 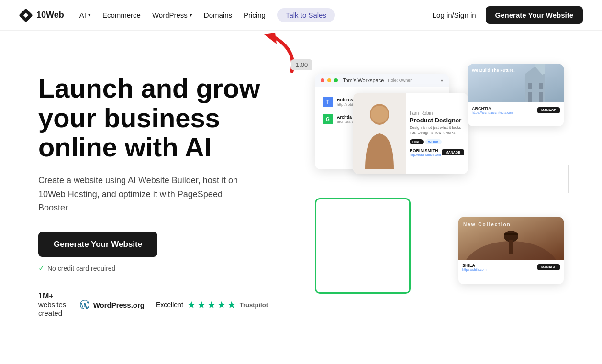 What do you see at coordinates (53, 305) in the screenshot?
I see `websites-stat: 1M+ websites created` at bounding box center [53, 305].